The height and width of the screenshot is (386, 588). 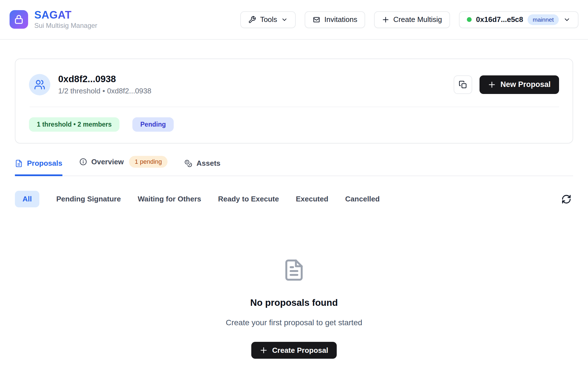 What do you see at coordinates (66, 26) in the screenshot?
I see `app-subtitle: Sui Multisig Manager` at bounding box center [66, 26].